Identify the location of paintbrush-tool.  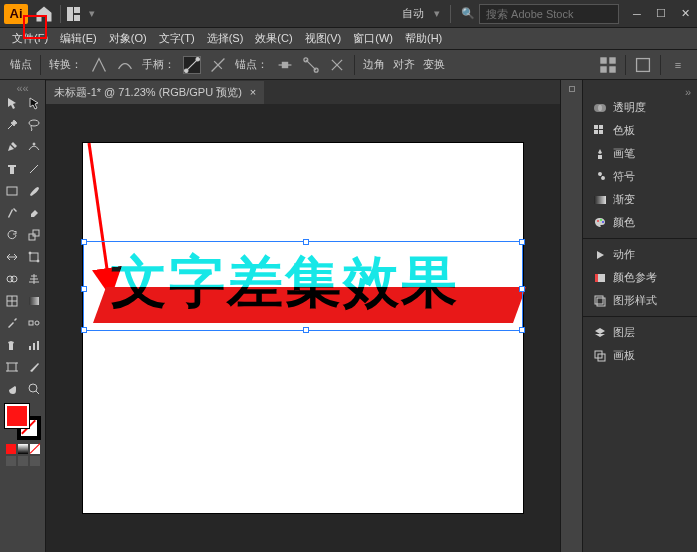
(34, 191).